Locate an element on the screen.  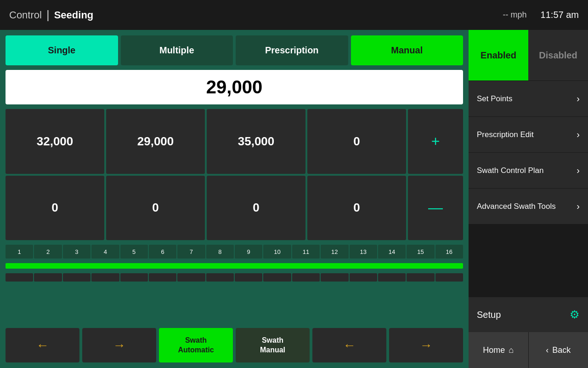
gear-icon: ⚙ is located at coordinates (575, 315).